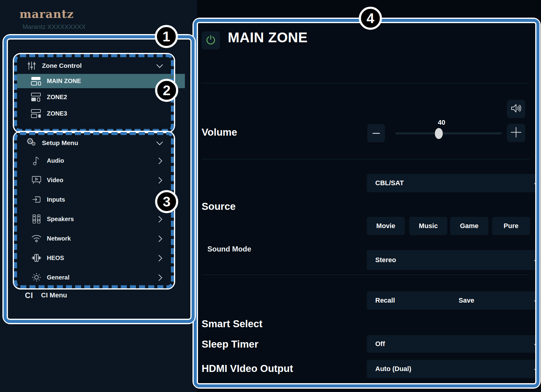 This screenshot has width=541, height=392. Describe the element at coordinates (376, 133) in the screenshot. I see `volume-down-button` at that location.